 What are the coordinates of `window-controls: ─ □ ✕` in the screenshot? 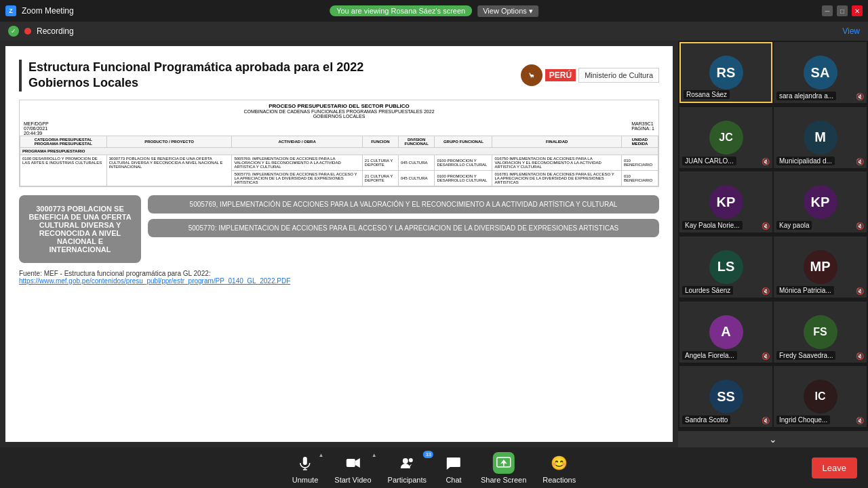 It's located at (842, 11).